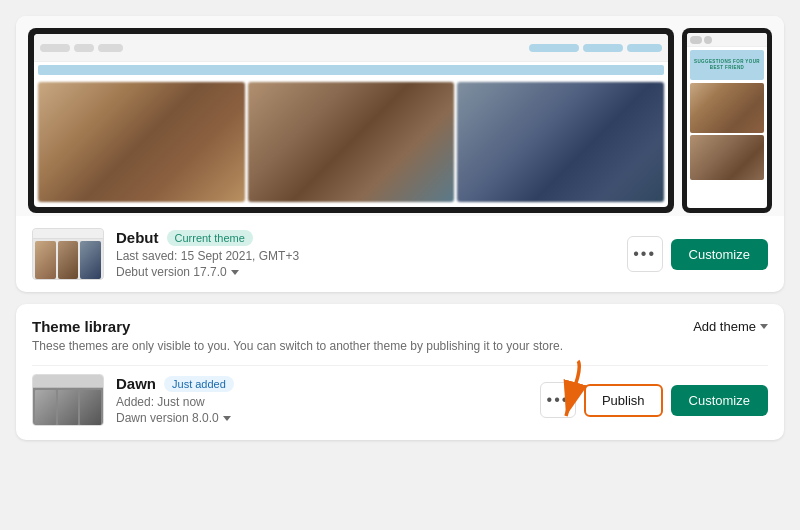 The image size is (800, 530). I want to click on library-theme-more-button: •••, so click(558, 400).